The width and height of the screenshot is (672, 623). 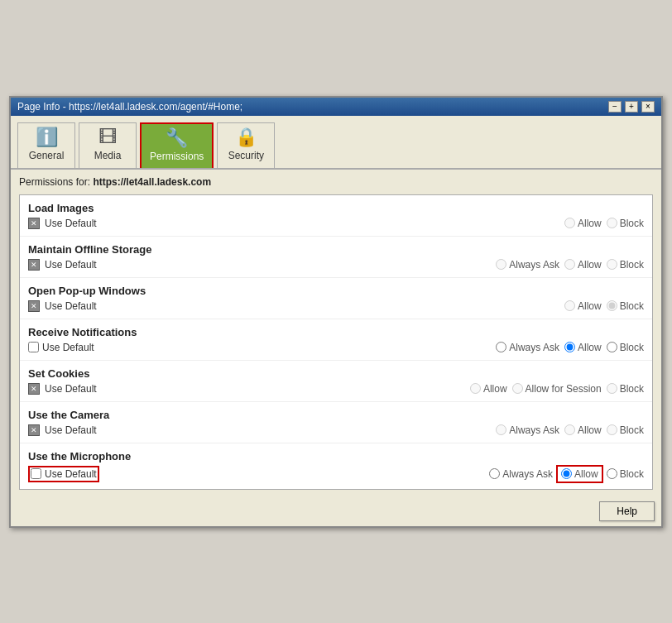 I want to click on radio-allow-input-camera, so click(x=569, y=430).